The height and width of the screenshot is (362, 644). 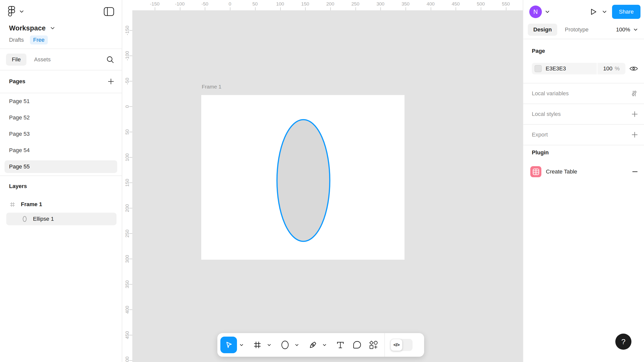 What do you see at coordinates (325, 345) in the screenshot?
I see `pen-tool-chevron-icon` at bounding box center [325, 345].